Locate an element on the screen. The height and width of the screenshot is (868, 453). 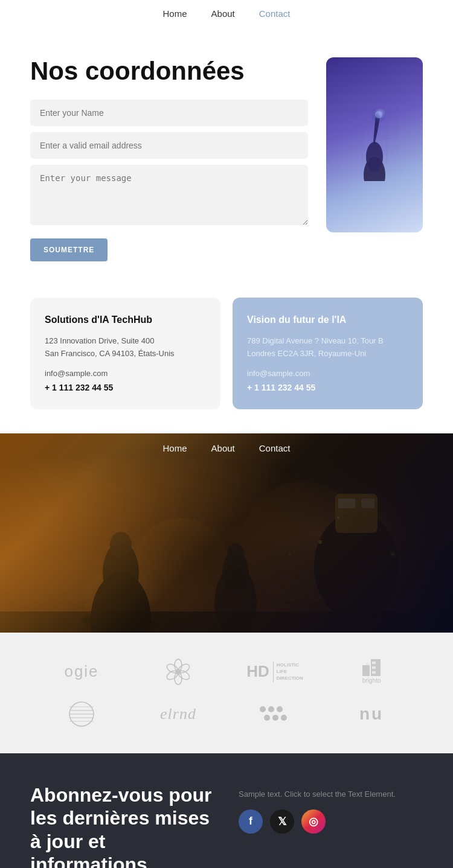
contact-image-area is located at coordinates (374, 145).